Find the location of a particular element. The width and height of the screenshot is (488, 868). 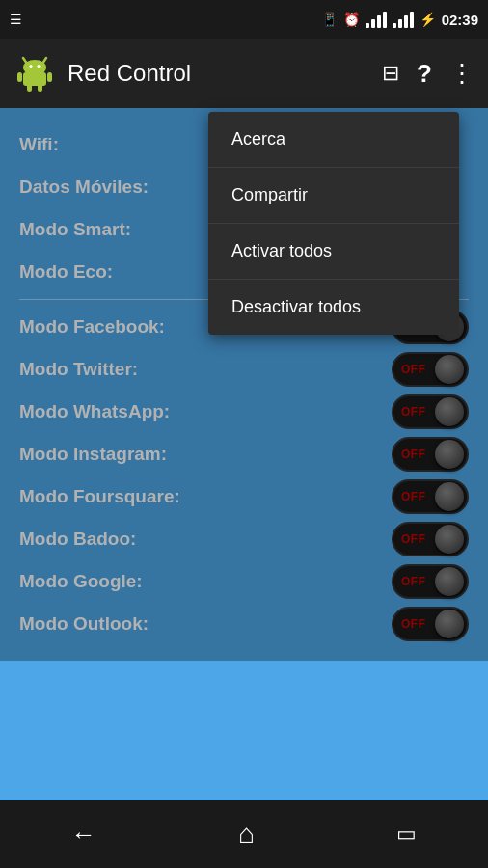

app-title: Red Control is located at coordinates (129, 73).